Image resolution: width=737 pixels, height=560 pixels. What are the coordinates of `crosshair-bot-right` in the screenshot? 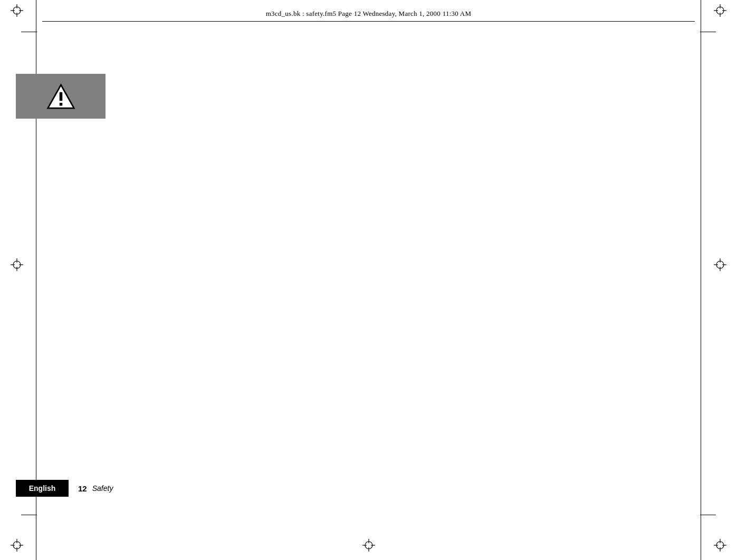 It's located at (720, 545).